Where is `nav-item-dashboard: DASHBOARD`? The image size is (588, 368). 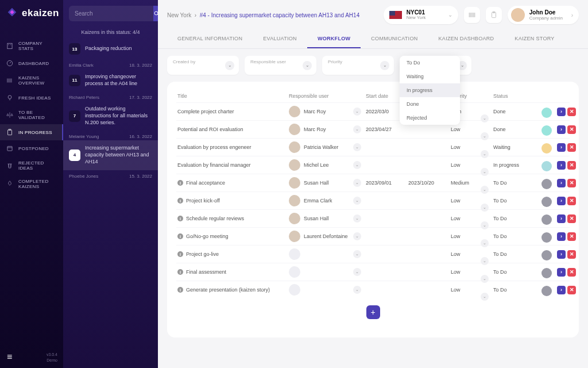
nav-item-dashboard: DASHBOARD is located at coordinates (32, 63).